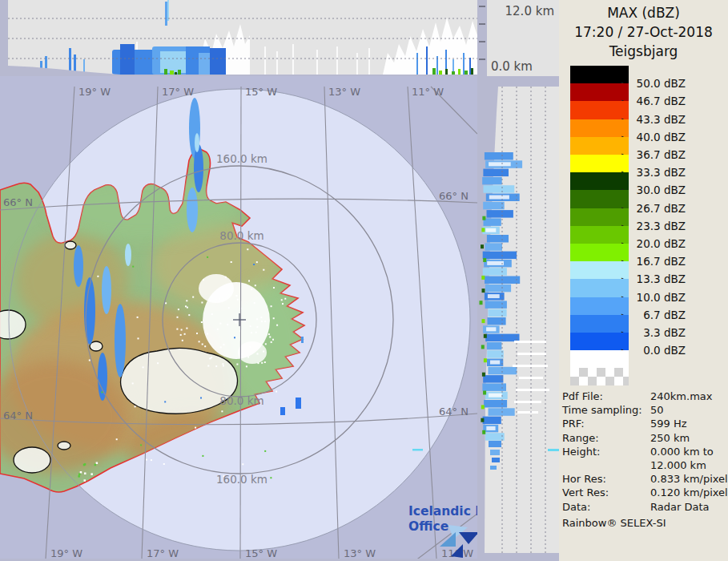 The image size is (728, 561). Describe the element at coordinates (418, 450) in the screenshot. I see `cyan-echo-dash` at that location.